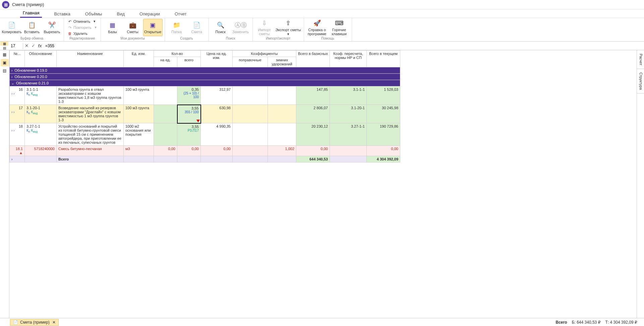 This screenshot has width=644, height=326. I want to click on view-toggle-2: ▤, so click(4, 48).